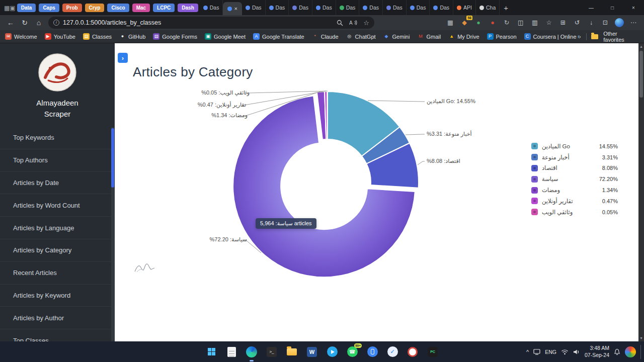  What do you see at coordinates (575, 157) in the screenshot?
I see `legend-item: أخبار منوعة3.31%` at bounding box center [575, 157].